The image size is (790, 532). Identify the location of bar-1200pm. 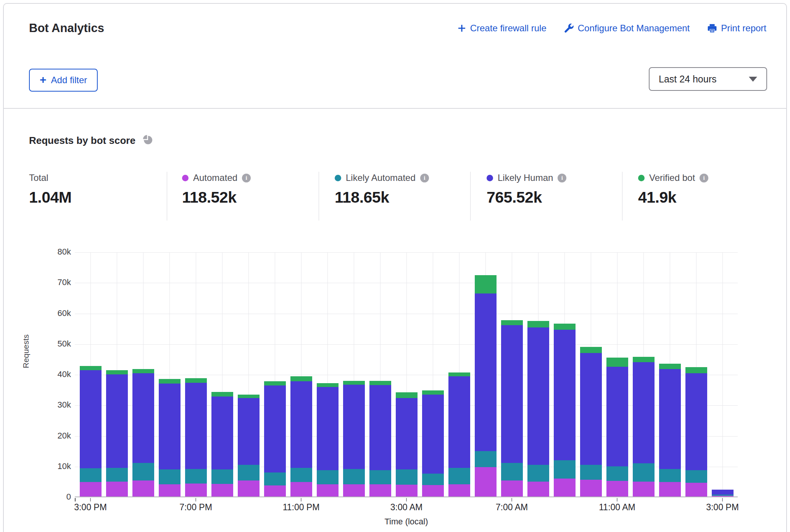
(643, 427).